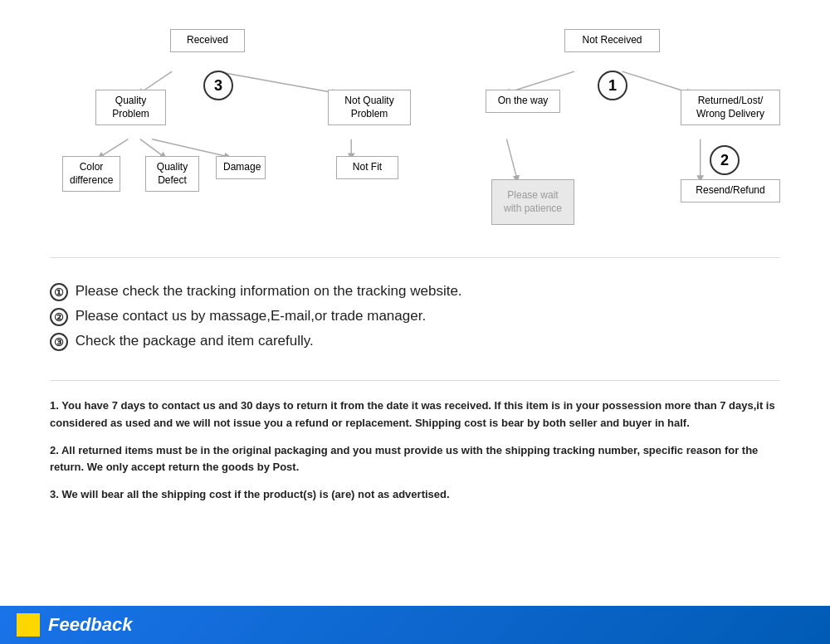  What do you see at coordinates (59, 292) in the screenshot?
I see `circle-1: ①` at bounding box center [59, 292].